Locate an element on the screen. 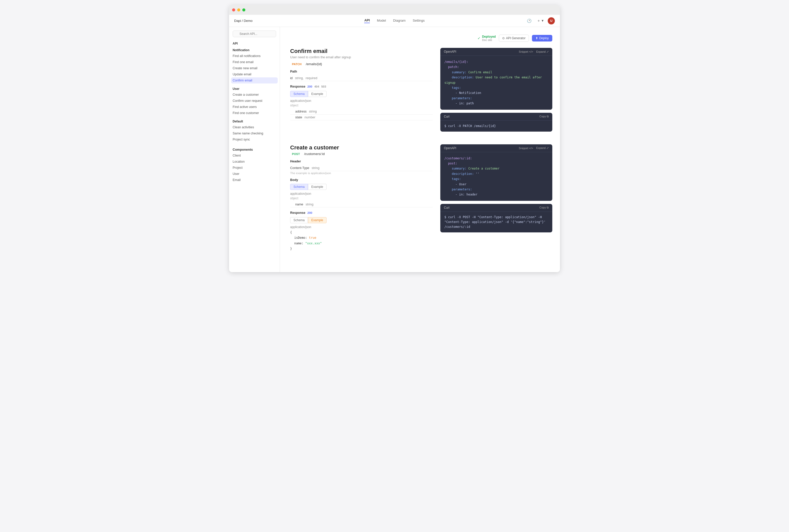 The height and width of the screenshot is (532, 789). sidebar: 🔍 API Notification Find all notification… is located at coordinates (254, 150).